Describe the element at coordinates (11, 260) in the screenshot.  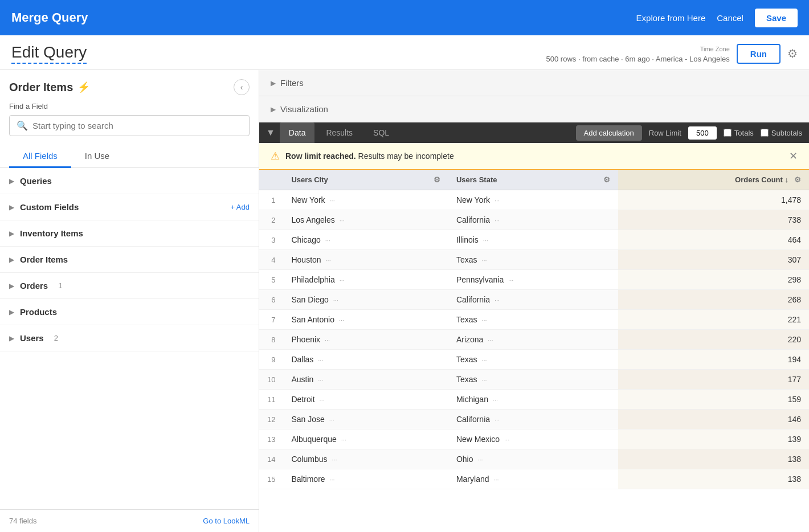
I see `chevron-icon: ▶` at that location.